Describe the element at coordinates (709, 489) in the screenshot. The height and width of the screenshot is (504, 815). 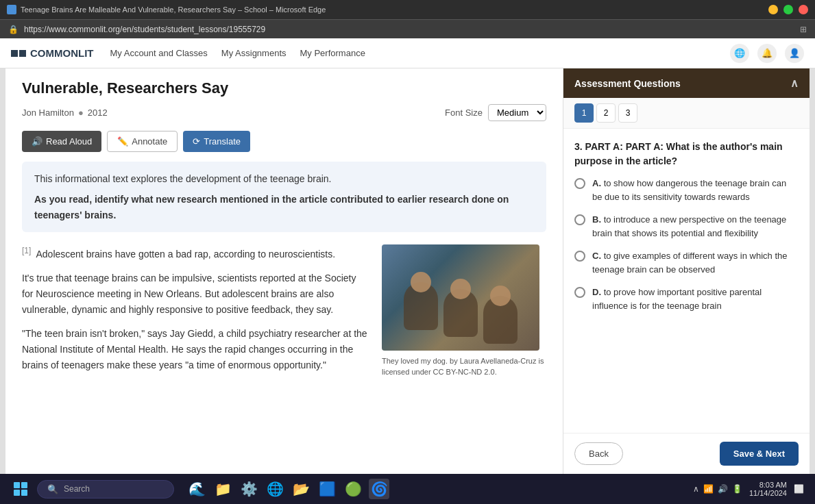
I see `network-icon: 📶` at that location.